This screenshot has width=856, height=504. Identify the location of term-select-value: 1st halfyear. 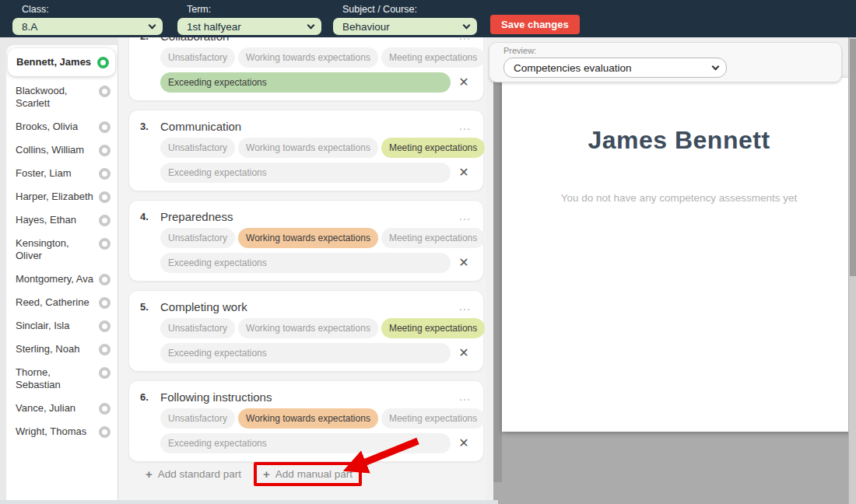
(247, 26).